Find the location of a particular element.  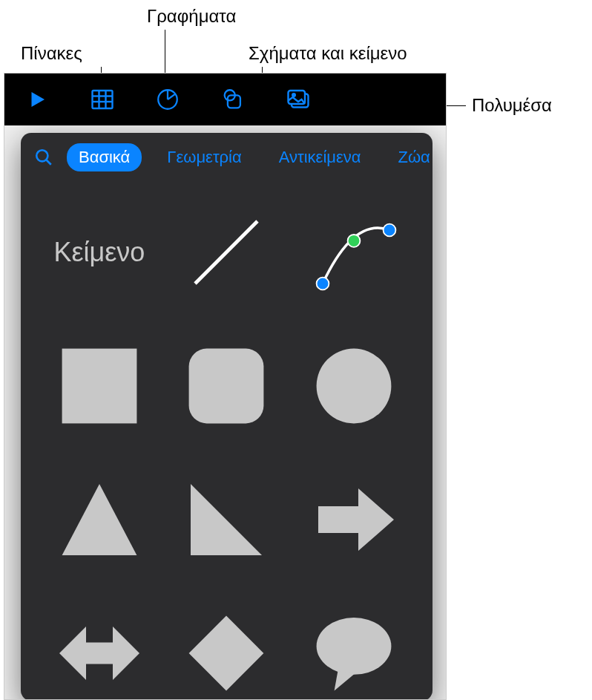

toolbar is located at coordinates (226, 99).